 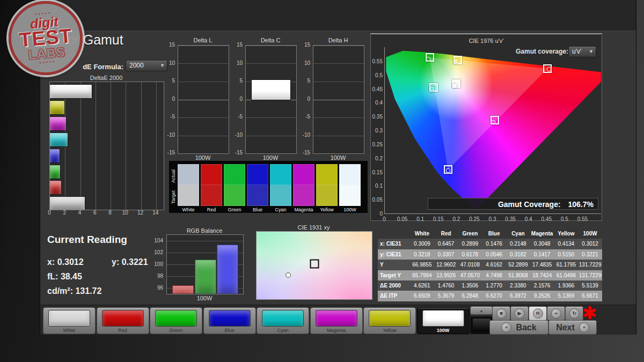 What do you see at coordinates (350, 210) in the screenshot?
I see `swatch-label: 100W` at bounding box center [350, 210].